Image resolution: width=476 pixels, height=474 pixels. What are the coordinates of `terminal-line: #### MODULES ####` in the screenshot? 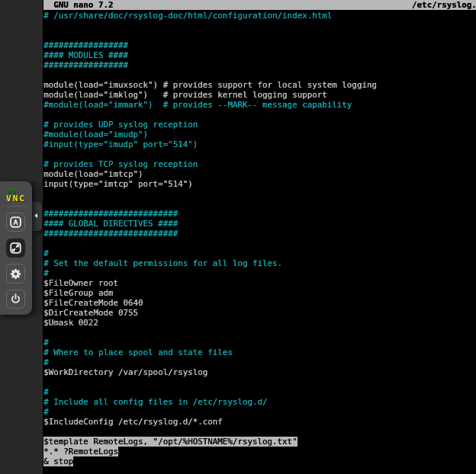 It's located at (211, 55).